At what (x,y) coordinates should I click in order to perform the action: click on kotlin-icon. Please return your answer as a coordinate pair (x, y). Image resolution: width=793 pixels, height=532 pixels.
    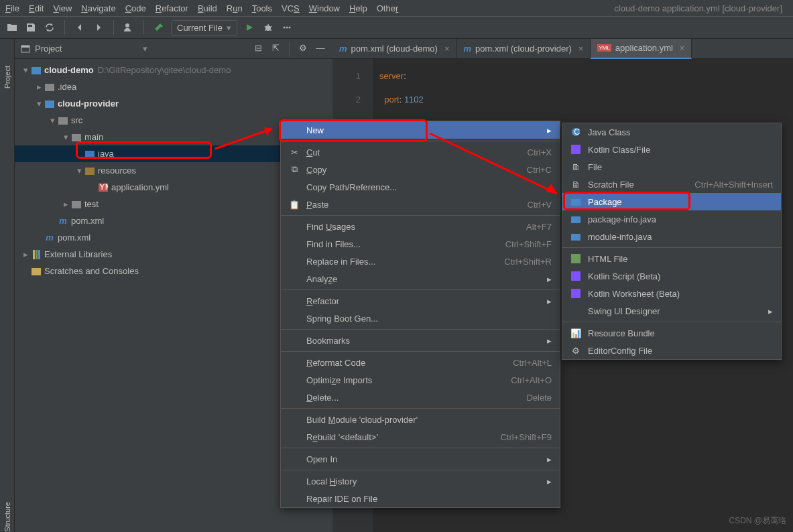
    Looking at the image, I should click on (576, 276).